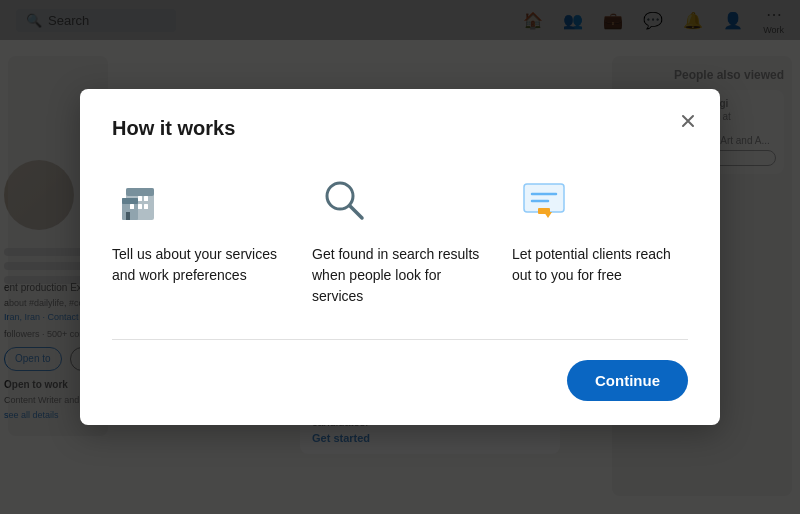  Describe the element at coordinates (400, 276) in the screenshot. I see `step-2-text: Get found in search results when people …` at that location.